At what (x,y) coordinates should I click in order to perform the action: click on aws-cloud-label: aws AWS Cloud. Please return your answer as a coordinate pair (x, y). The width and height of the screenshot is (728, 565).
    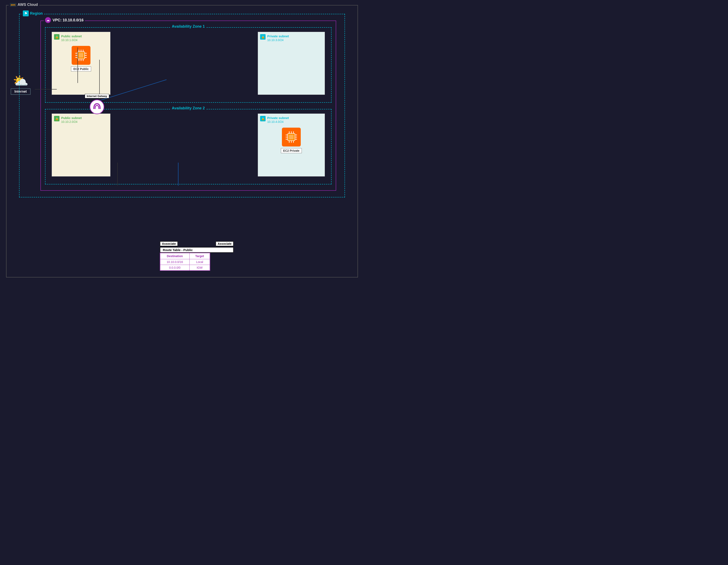
    Looking at the image, I should click on (24, 5).